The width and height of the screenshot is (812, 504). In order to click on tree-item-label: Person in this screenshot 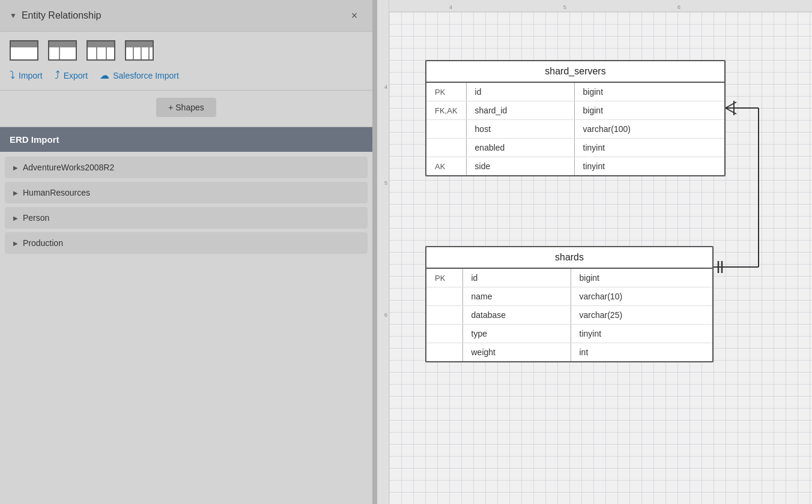, I will do `click(36, 218)`.